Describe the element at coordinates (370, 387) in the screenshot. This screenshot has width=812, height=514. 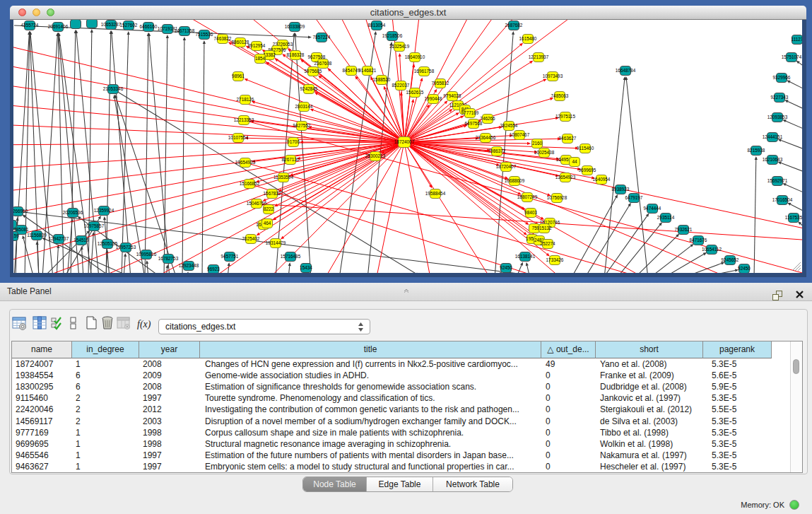
I see `table-cell: Estimation of significance thresholds fo…` at that location.